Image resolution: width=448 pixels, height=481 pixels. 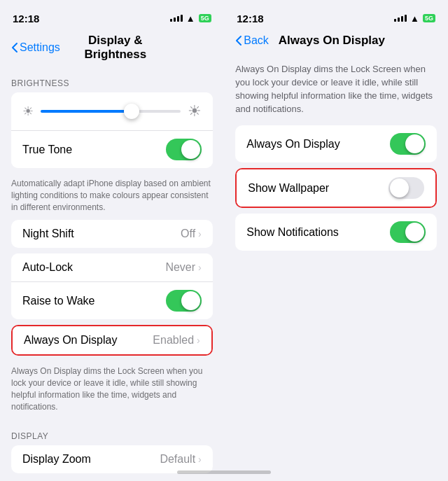 I want to click on right-aod-toggle, so click(x=407, y=144).